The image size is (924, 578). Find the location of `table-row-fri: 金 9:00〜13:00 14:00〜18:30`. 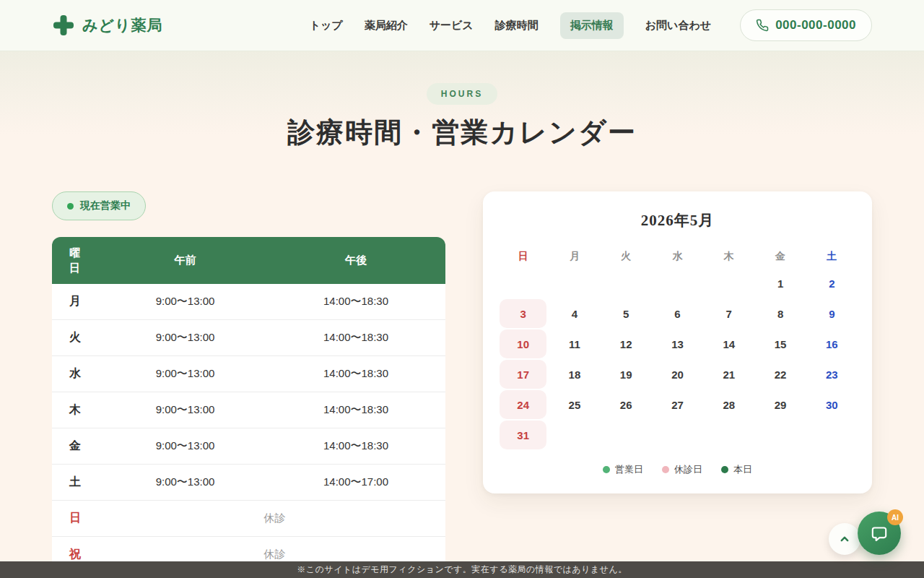

table-row-fri: 金 9:00〜13:00 14:00〜18:30 is located at coordinates (248, 447).